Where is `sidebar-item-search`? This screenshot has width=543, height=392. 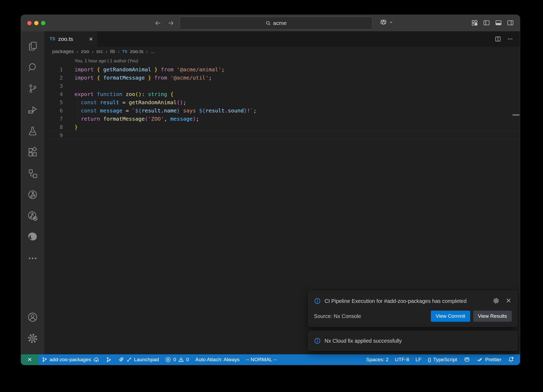 sidebar-item-search is located at coordinates (33, 67).